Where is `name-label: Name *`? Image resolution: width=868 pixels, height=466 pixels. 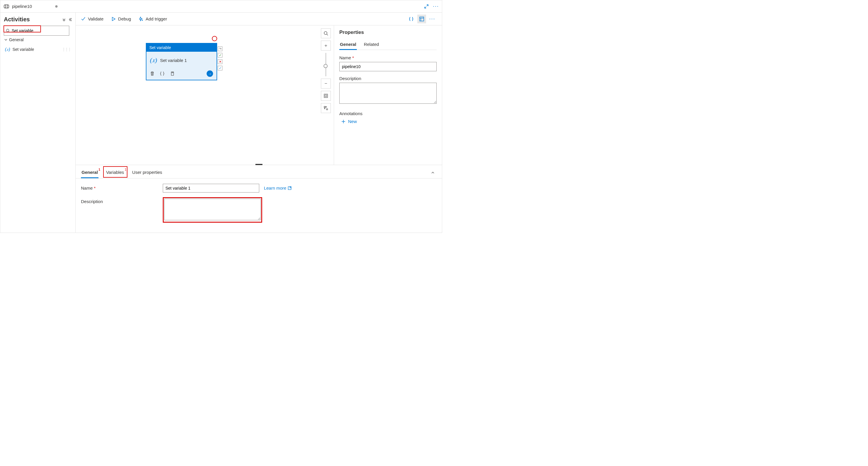
name-label: Name * is located at coordinates (122, 187).